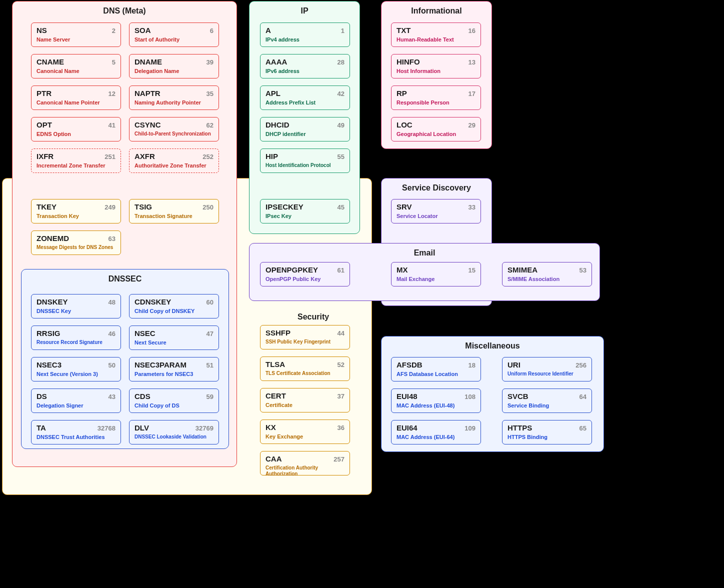  What do you see at coordinates (341, 207) in the screenshot?
I see `record-id: 45` at bounding box center [341, 207].